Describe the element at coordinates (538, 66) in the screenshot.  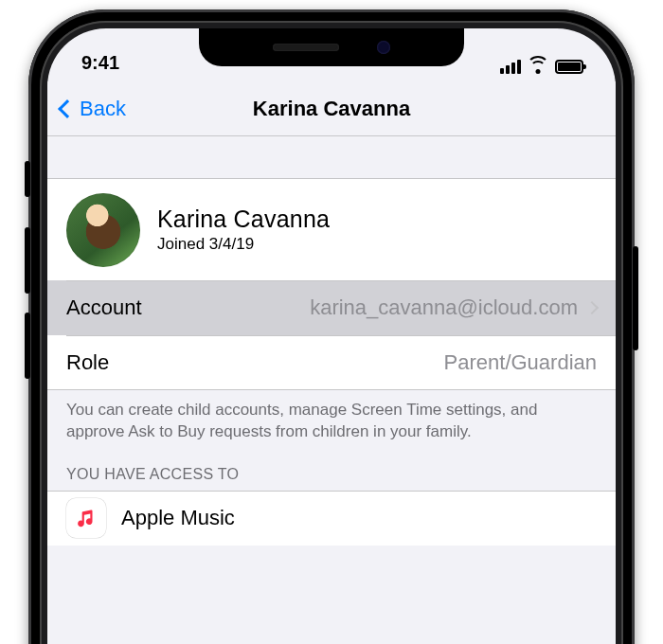
I see `wifi-icon` at that location.